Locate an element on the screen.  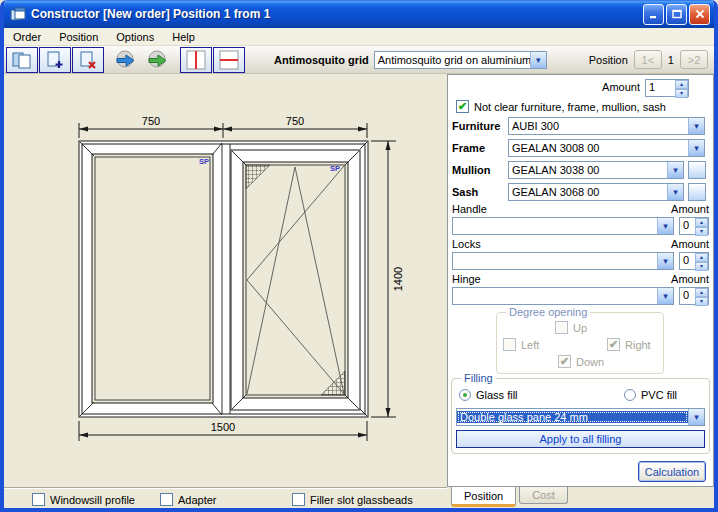
handle-combo: ▾ is located at coordinates (563, 226).